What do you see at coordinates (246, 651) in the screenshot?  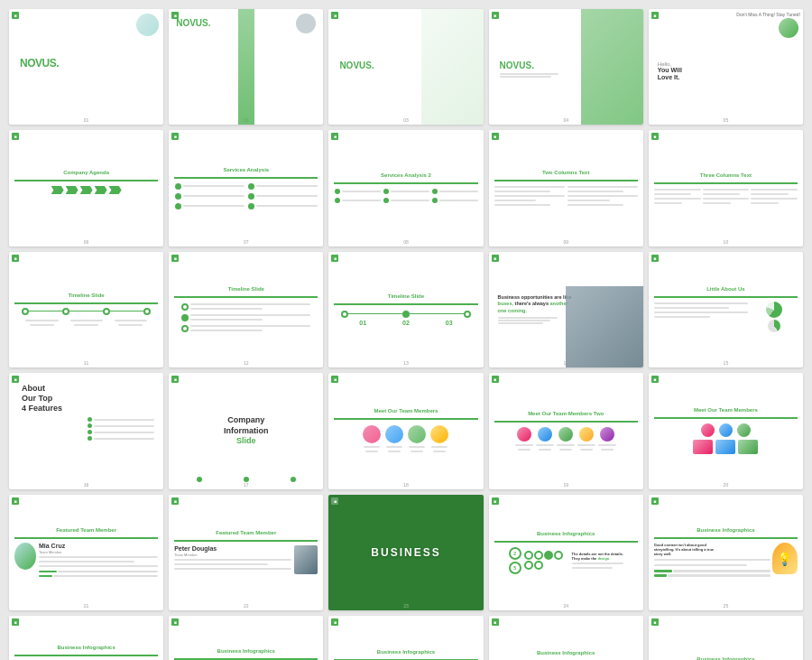 I see `slide-title-27: Business Infographics` at bounding box center [246, 651].